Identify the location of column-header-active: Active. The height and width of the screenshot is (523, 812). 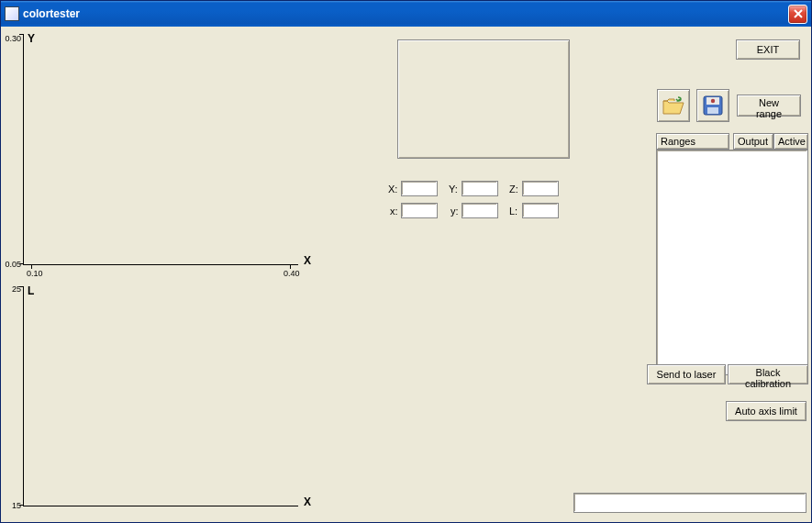
(791, 141).